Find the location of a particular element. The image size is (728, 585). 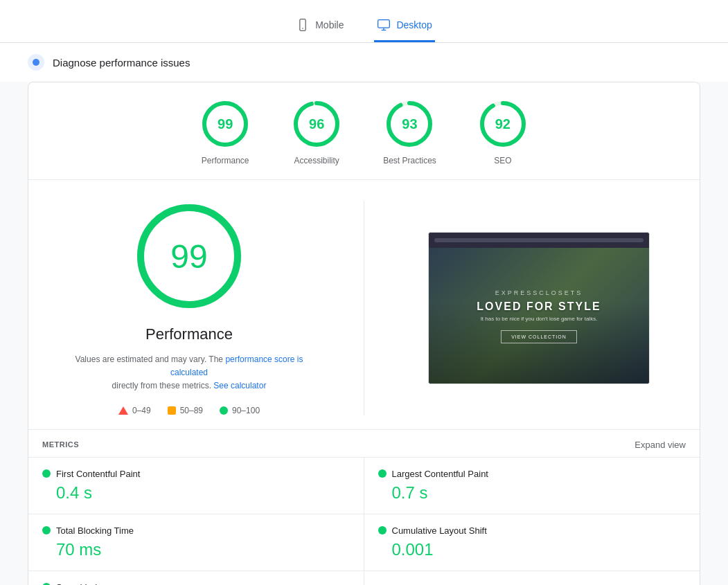

legend-item-moderate: 50–89 is located at coordinates (186, 411).